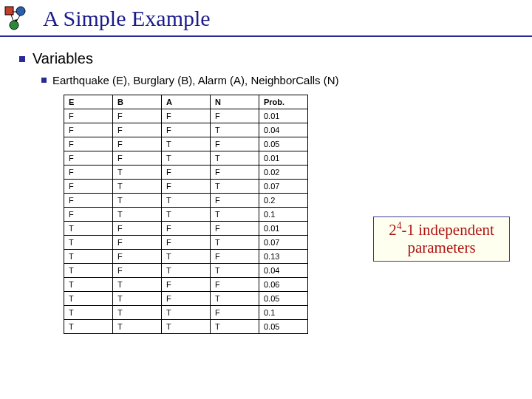  What do you see at coordinates (284, 173) in the screenshot?
I see `table-cell: 0.02` at bounding box center [284, 173].